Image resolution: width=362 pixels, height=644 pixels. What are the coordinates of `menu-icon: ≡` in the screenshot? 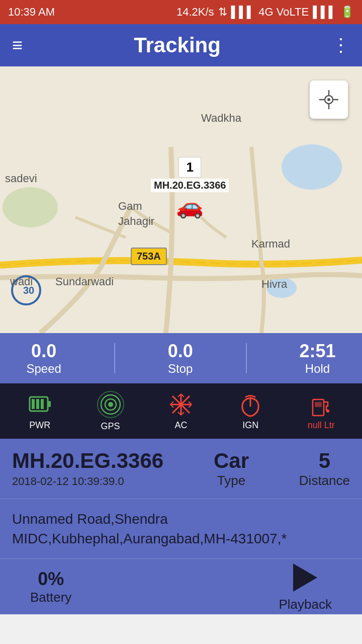 It's located at (17, 45).